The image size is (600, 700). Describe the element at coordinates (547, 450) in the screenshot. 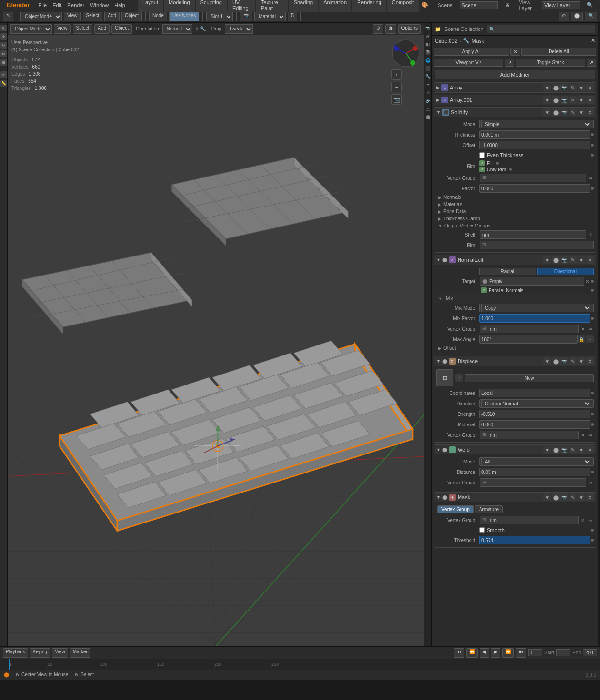

I see `weld-filter-btn: ▼` at that location.